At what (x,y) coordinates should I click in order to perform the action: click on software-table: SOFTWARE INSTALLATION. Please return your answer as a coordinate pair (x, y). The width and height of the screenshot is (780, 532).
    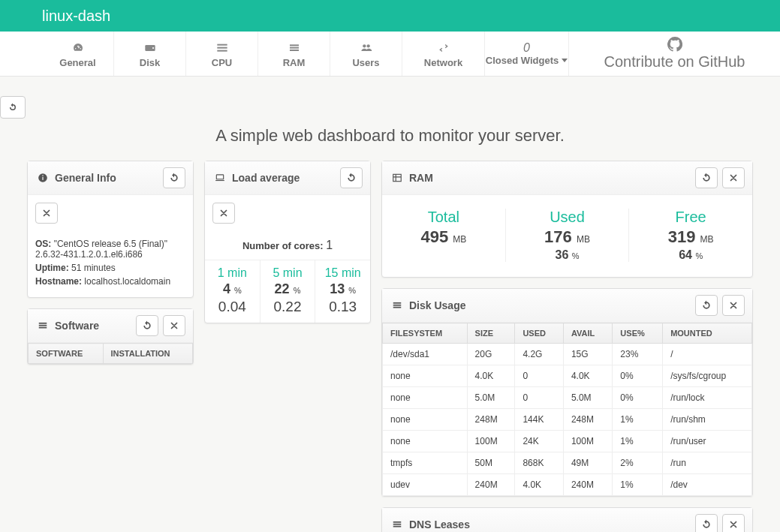
    Looking at the image, I should click on (110, 353).